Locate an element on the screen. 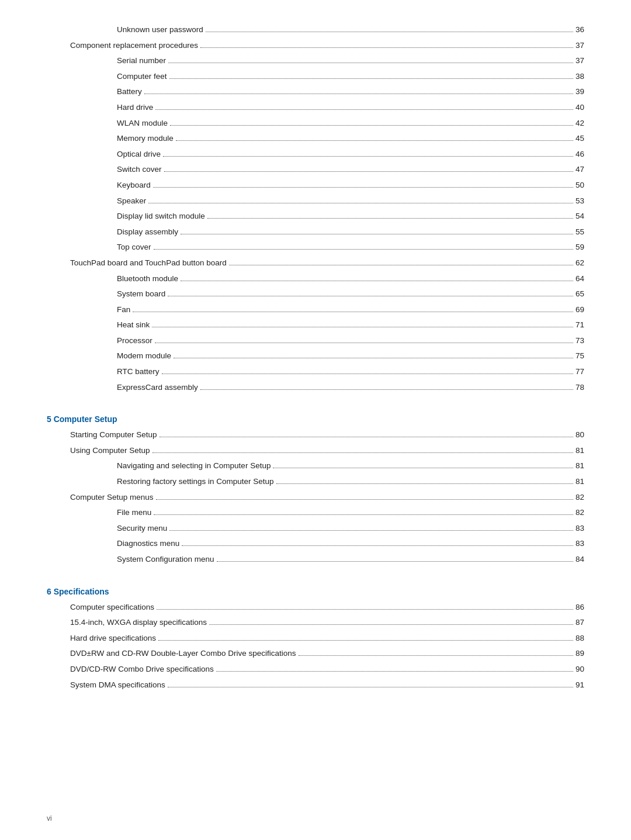 This screenshot has height=840, width=631. toc-entry: Top cover59 is located at coordinates (316, 247).